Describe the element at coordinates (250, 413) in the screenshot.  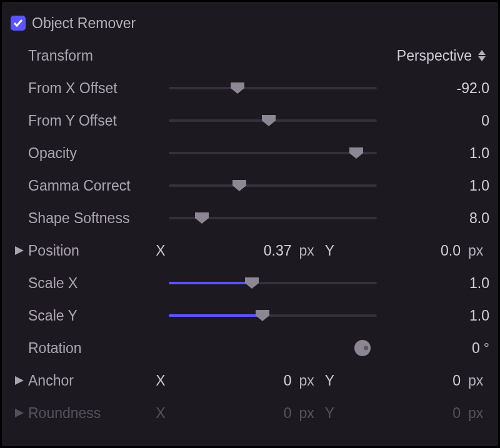
I see `roundness-row: Roundness X 0 px Y 0 px` at that location.